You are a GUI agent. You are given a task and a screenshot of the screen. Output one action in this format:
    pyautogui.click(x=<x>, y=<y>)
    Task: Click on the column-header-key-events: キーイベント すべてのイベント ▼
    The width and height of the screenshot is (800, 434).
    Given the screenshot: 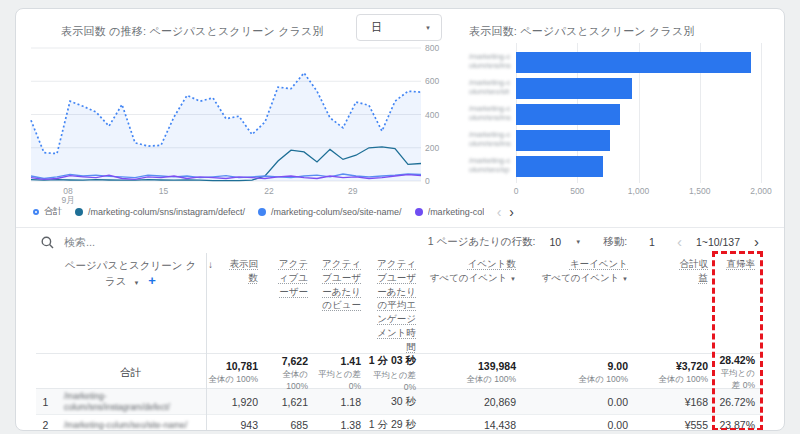 What is the action you would take?
    pyautogui.click(x=578, y=271)
    